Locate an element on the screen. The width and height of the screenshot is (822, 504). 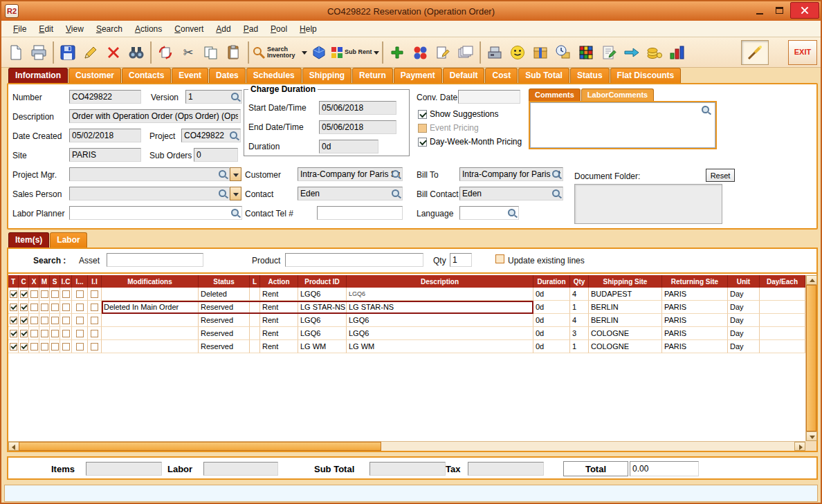
note-edit-button is located at coordinates (443, 53).